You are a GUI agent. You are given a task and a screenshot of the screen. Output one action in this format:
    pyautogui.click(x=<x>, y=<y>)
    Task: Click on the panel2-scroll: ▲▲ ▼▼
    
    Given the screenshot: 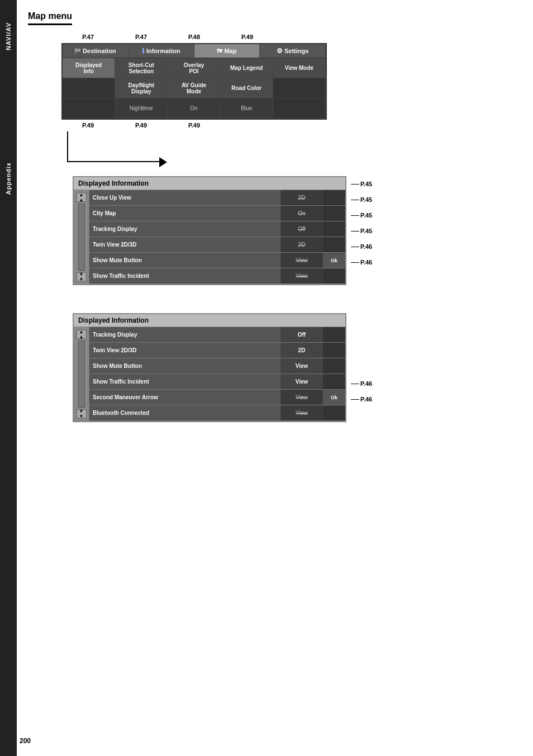 What is the action you would take?
    pyautogui.click(x=82, y=374)
    